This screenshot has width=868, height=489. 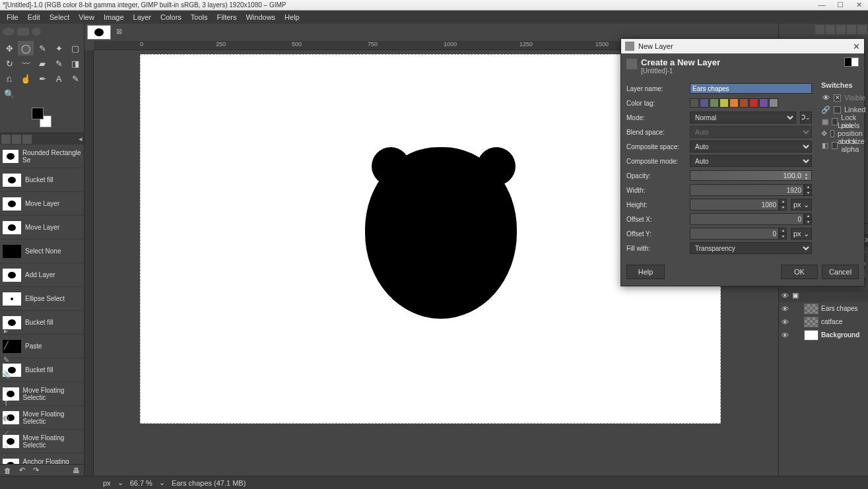 What do you see at coordinates (199, 17) in the screenshot?
I see `menu-tools: Tools` at bounding box center [199, 17].